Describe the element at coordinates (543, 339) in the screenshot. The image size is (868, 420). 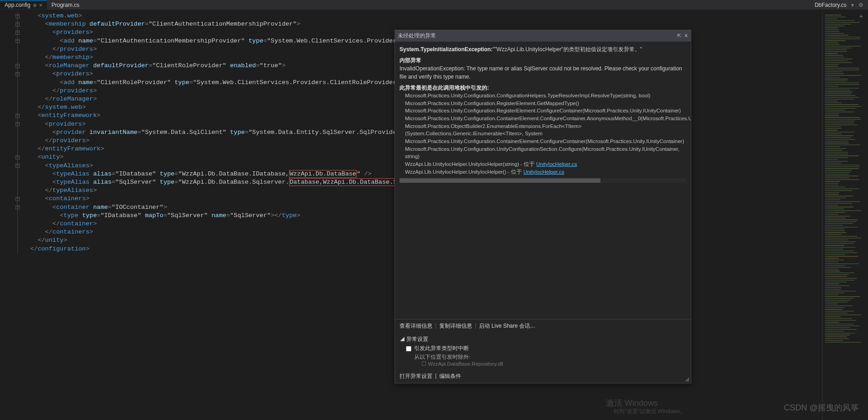
I see `settings-header: ◢ 异常设置` at that location.